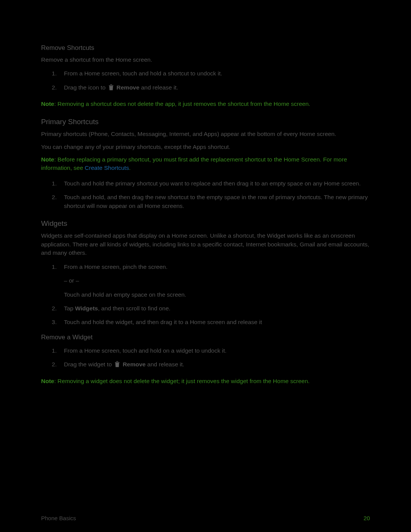 The height and width of the screenshot is (532, 411). What do you see at coordinates (217, 281) in the screenshot?
I see `or-text: – or –` at bounding box center [217, 281].